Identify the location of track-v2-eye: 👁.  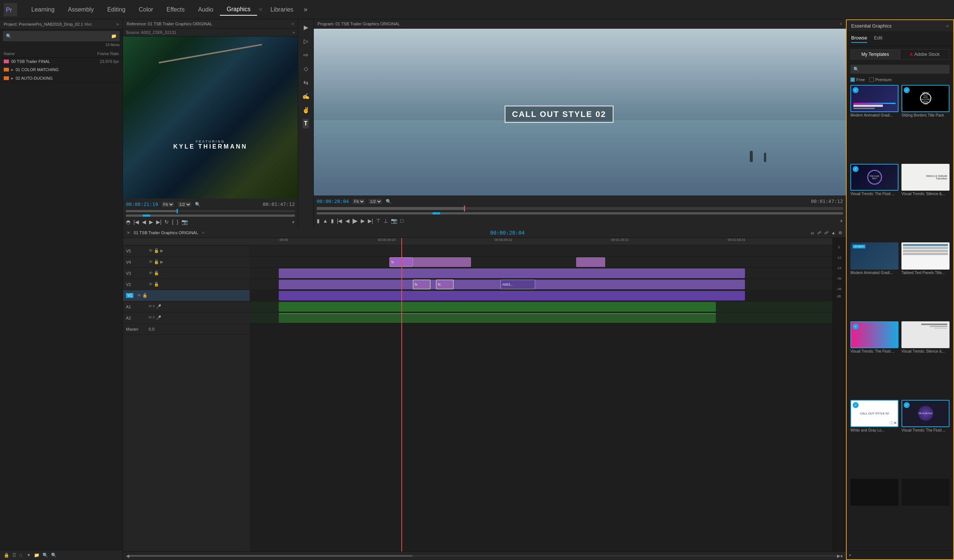
(151, 285).